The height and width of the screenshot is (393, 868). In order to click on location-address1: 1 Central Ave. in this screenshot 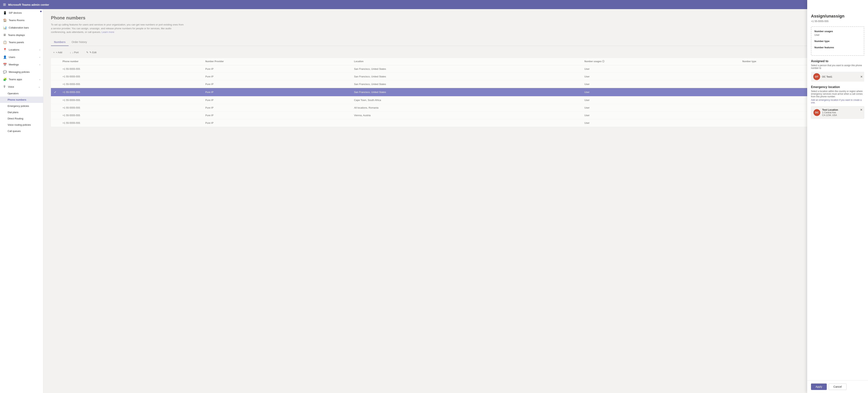, I will do `click(842, 113)`.